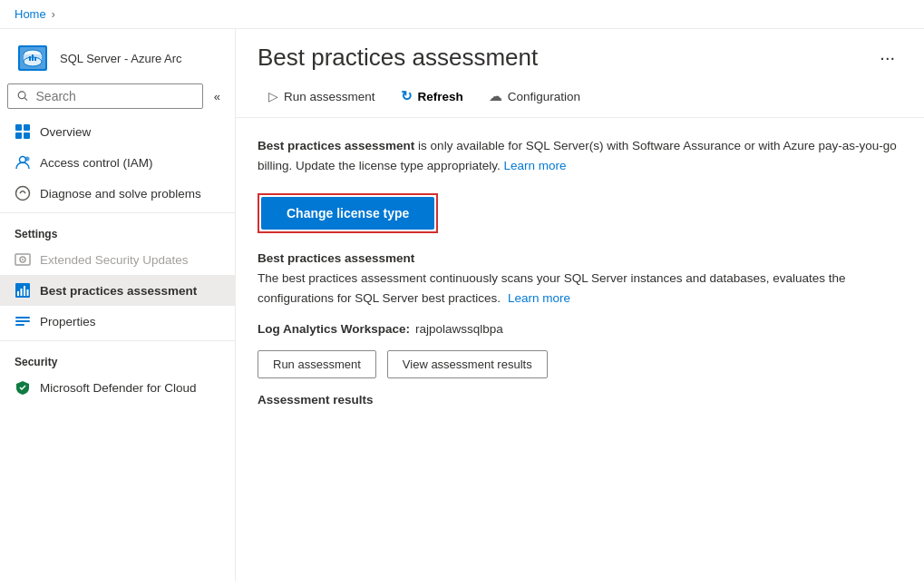 Image resolution: width=924 pixels, height=588 pixels. Describe the element at coordinates (118, 56) in the screenshot. I see `sidebar-header: SQL Server - Azure Arc` at that location.